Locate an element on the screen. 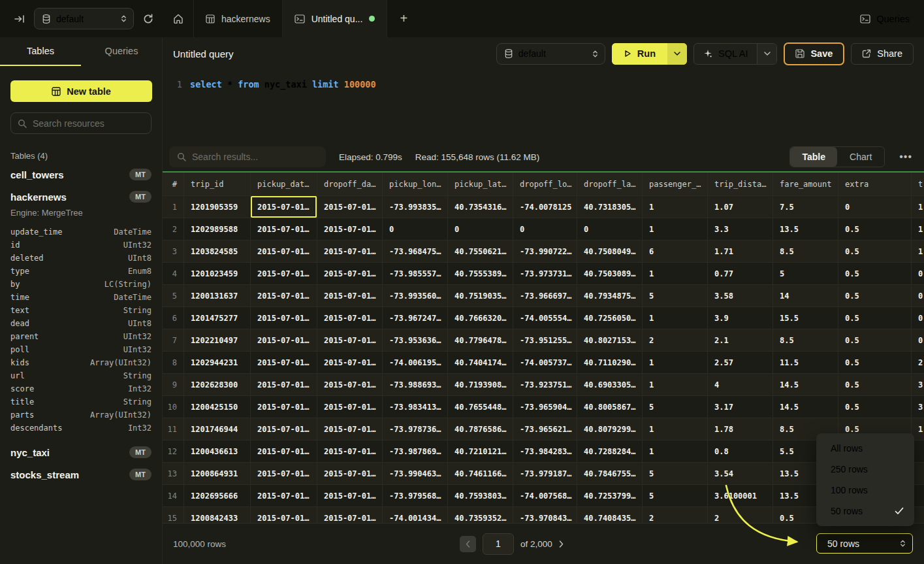  row-number: 7 is located at coordinates (174, 340).